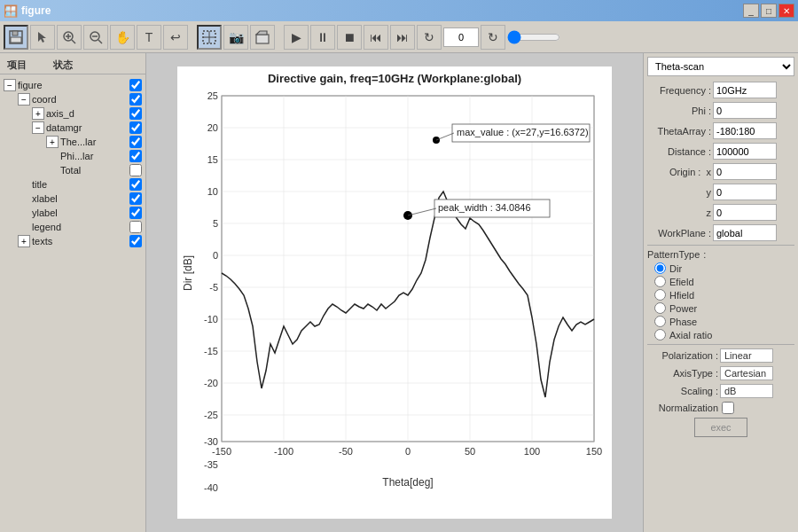 The height and width of the screenshot is (532, 798). What do you see at coordinates (346, 451) in the screenshot?
I see `svg-text: -50` at bounding box center [346, 451].